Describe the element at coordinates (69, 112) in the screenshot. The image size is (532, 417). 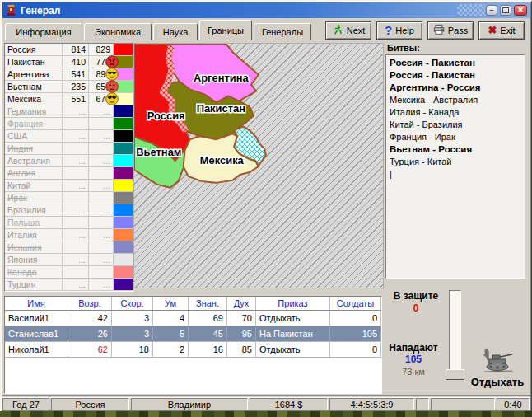
I see `country-row-germany: Германия......` at that location.